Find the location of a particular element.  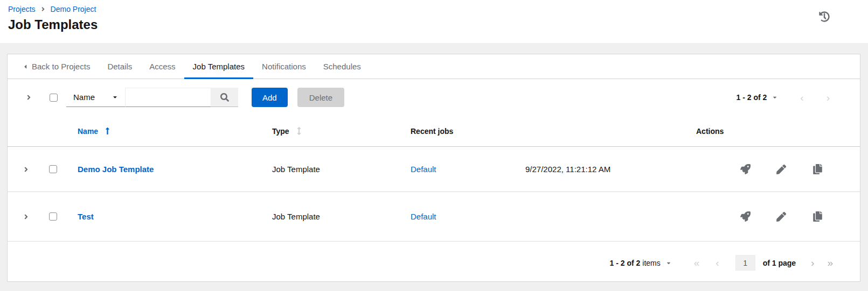

table-header-row: Name Type Recent jobs Actions is located at coordinates (434, 131).